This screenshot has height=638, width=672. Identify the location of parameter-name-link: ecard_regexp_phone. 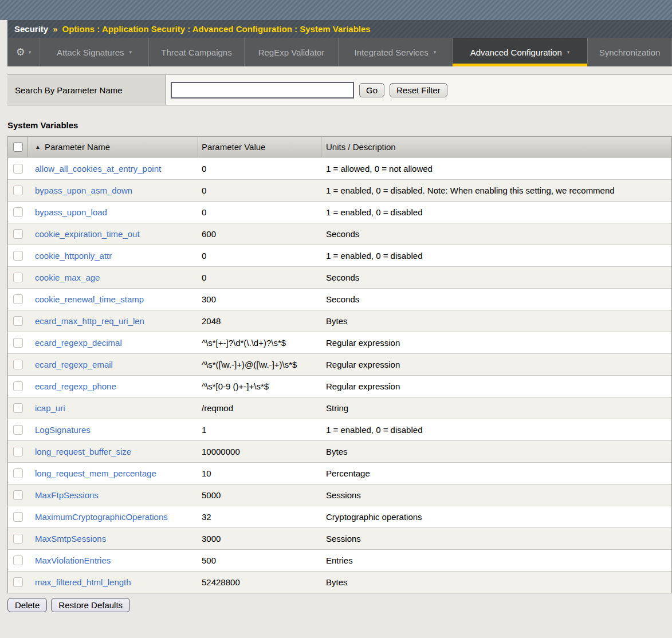
(76, 386).